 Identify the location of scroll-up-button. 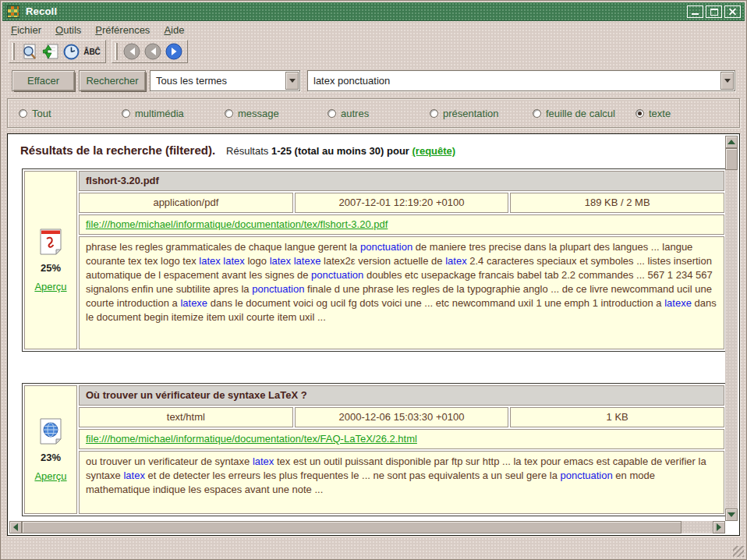
(731, 142).